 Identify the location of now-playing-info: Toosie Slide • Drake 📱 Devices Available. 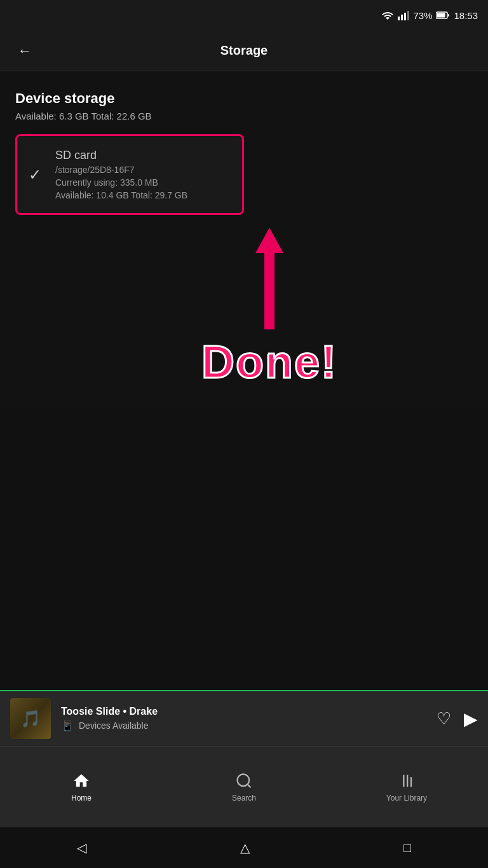
(249, 719).